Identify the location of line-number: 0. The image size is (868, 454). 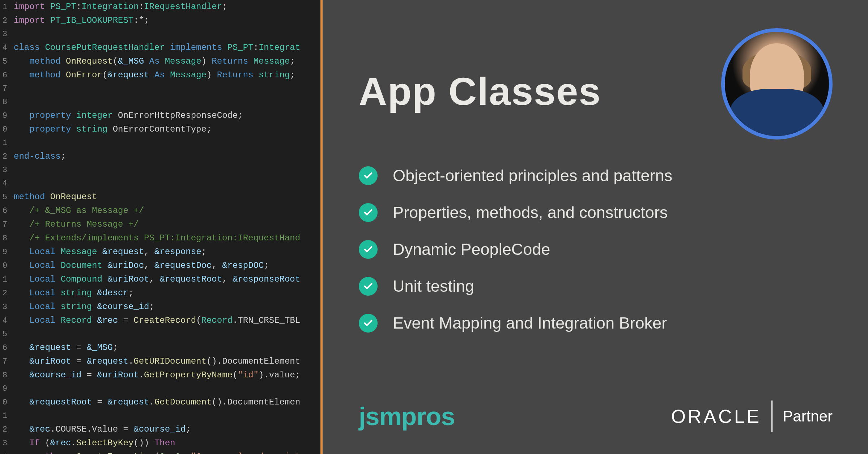
(7, 129).